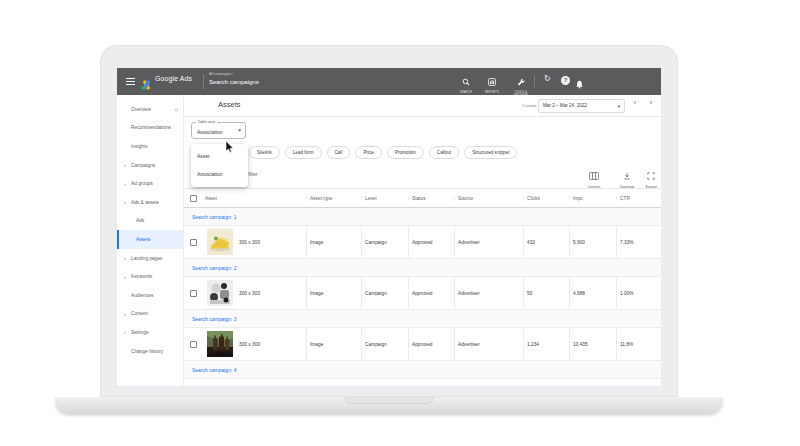 The image size is (800, 446). Describe the element at coordinates (521, 84) in the screenshot. I see `tools-button: TOOLS & SETTINGS` at that location.